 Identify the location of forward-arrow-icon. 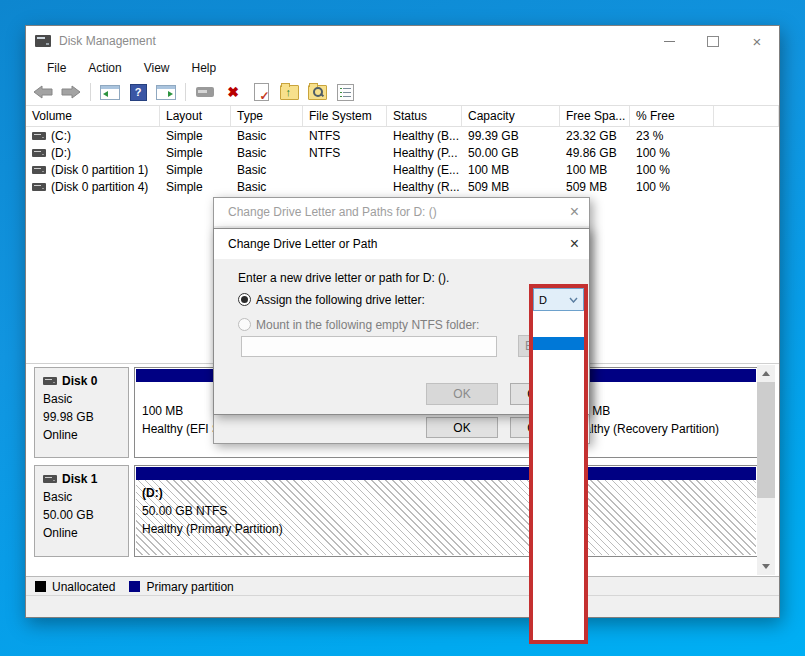
(71, 92).